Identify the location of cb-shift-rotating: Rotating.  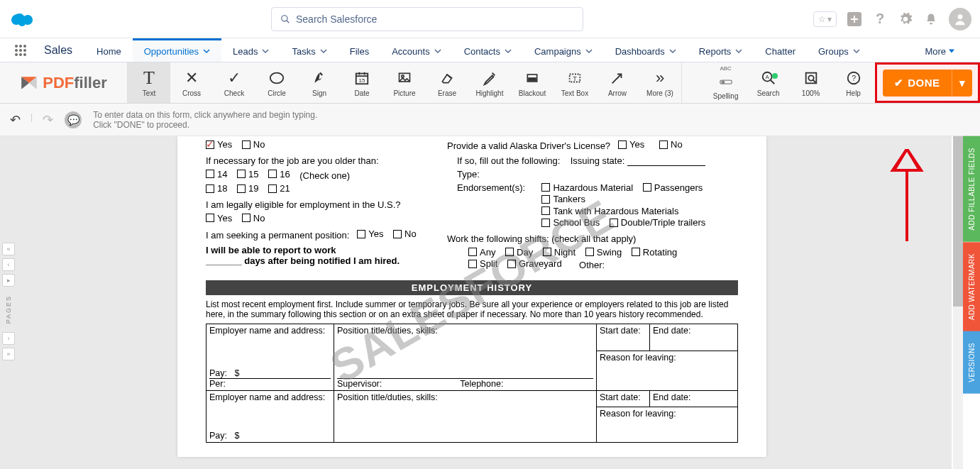
(654, 253).